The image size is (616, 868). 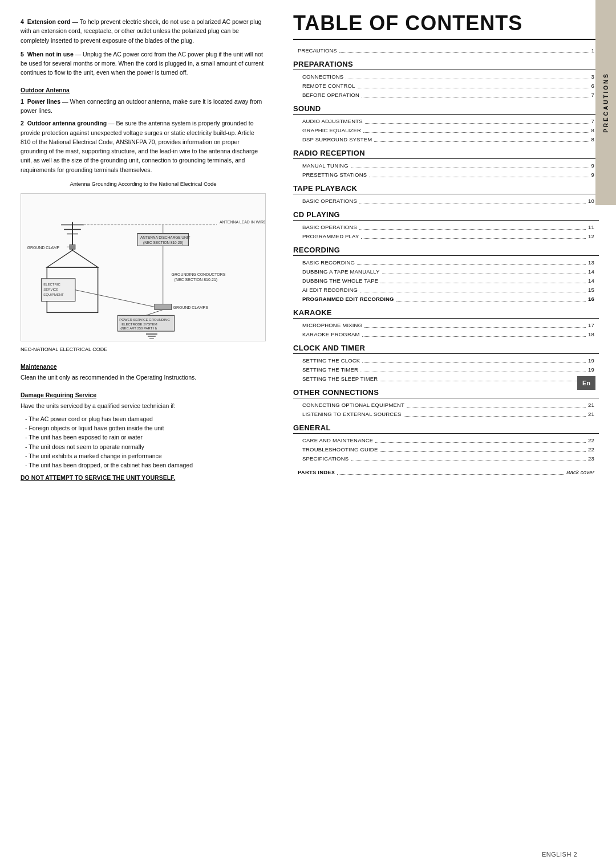 I want to click on en-badge: En, so click(x=586, y=383).